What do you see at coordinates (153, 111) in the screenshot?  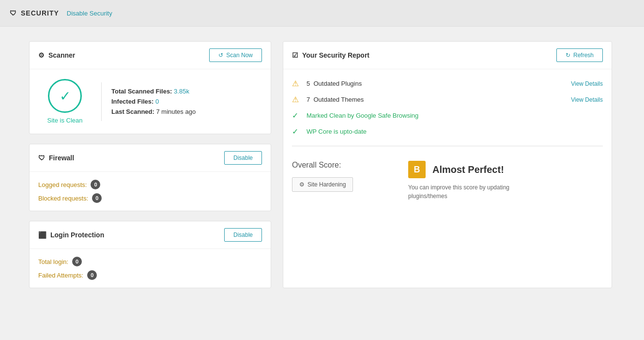 I see `last-scanned-line: Last Scanned: 7 minutes ago` at bounding box center [153, 111].